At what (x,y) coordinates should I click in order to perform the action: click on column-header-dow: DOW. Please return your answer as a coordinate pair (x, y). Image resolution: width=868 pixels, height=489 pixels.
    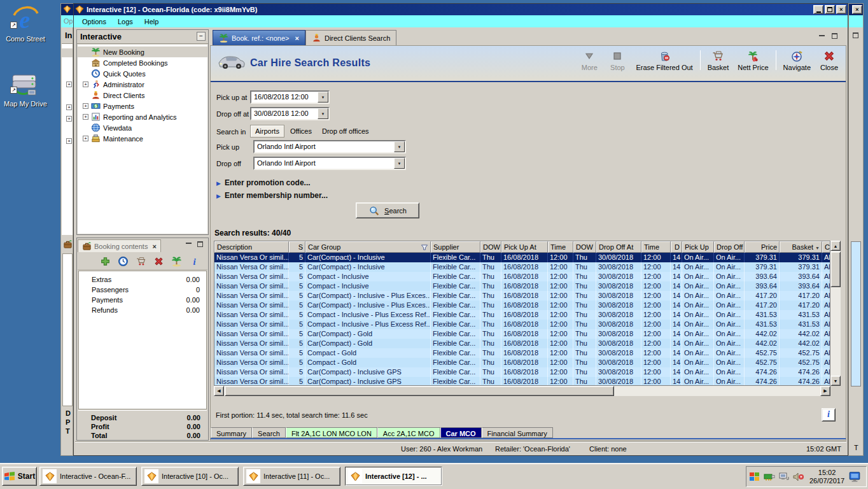
    Looking at the image, I should click on (491, 247).